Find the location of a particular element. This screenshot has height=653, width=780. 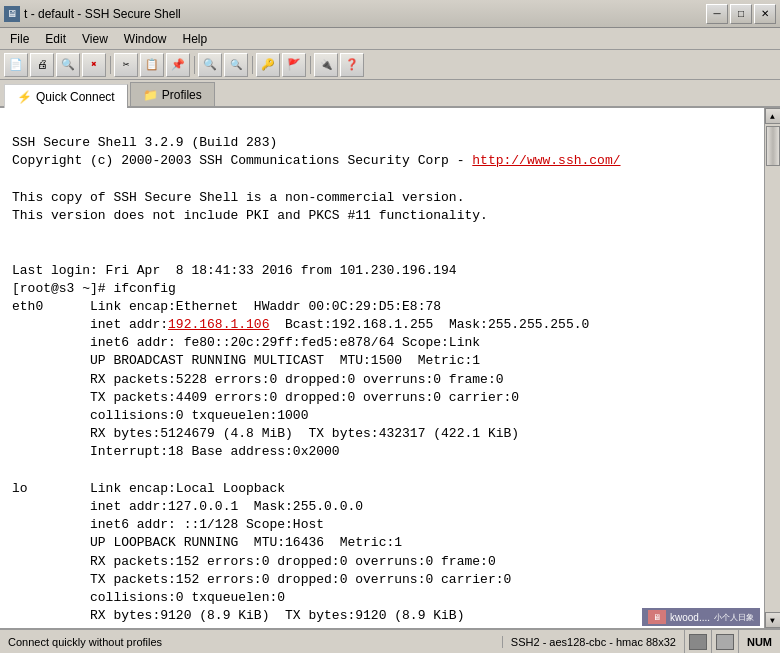

minimize-button: ─ is located at coordinates (717, 14).